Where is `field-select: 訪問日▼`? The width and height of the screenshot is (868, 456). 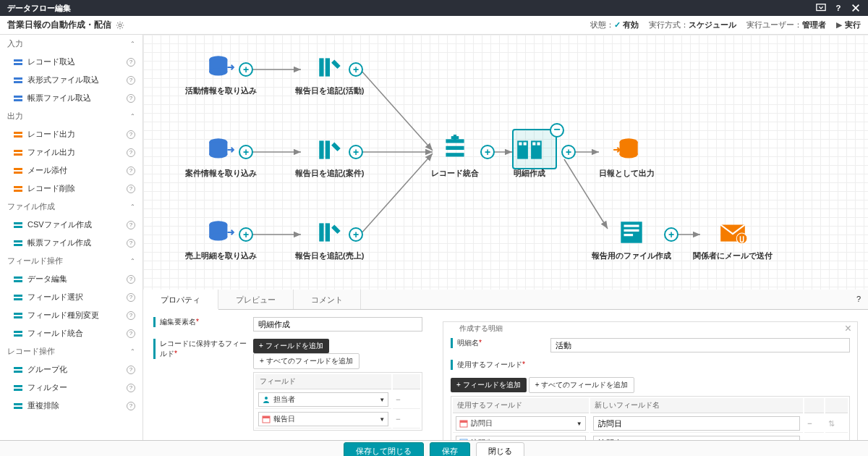 field-select: 訪問日▼ is located at coordinates (521, 423).